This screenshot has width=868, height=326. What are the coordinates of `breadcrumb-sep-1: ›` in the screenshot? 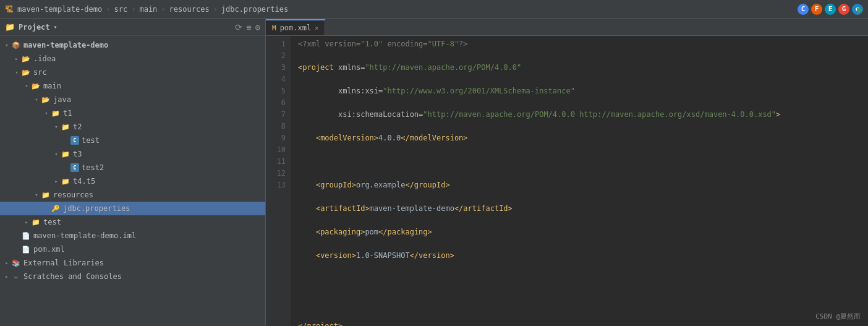 It's located at (108, 9).